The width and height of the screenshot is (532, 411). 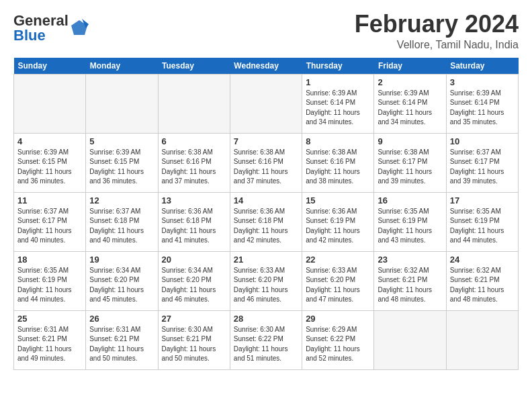 I want to click on logo: General Blue, so click(x=51, y=28).